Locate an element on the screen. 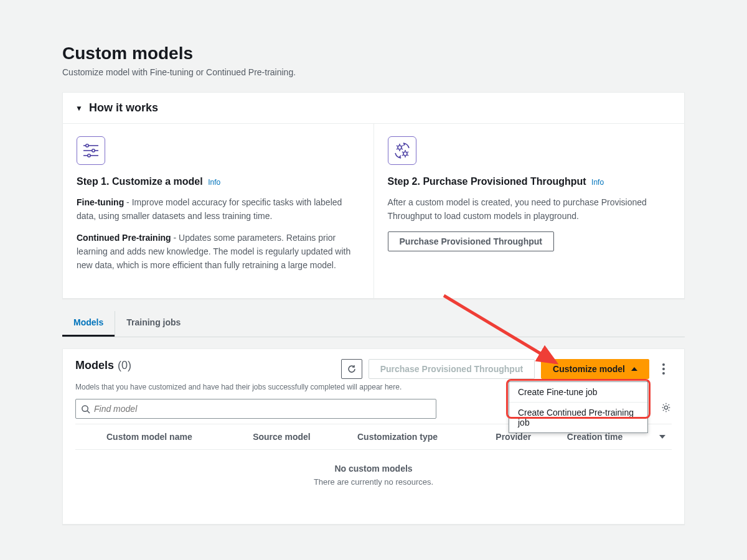 Image resolution: width=747 pixels, height=560 pixels. sliders-icon is located at coordinates (91, 151).